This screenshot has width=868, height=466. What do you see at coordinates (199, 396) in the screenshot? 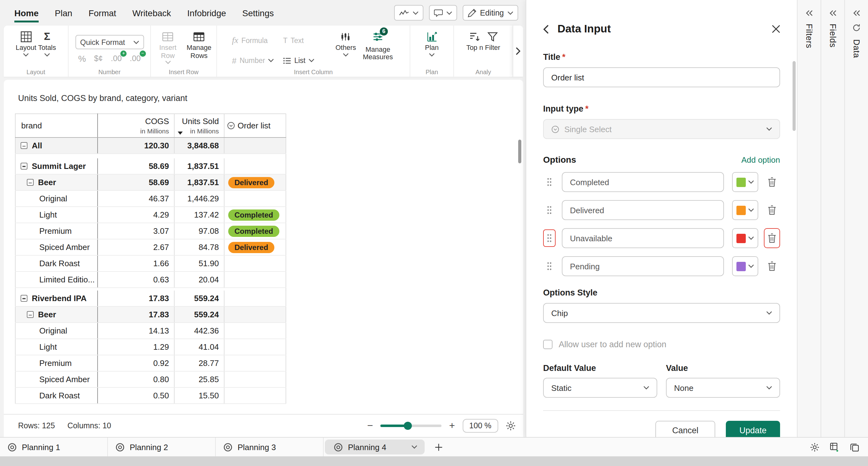
I see `units-sold-value: 15.50` at bounding box center [199, 396].